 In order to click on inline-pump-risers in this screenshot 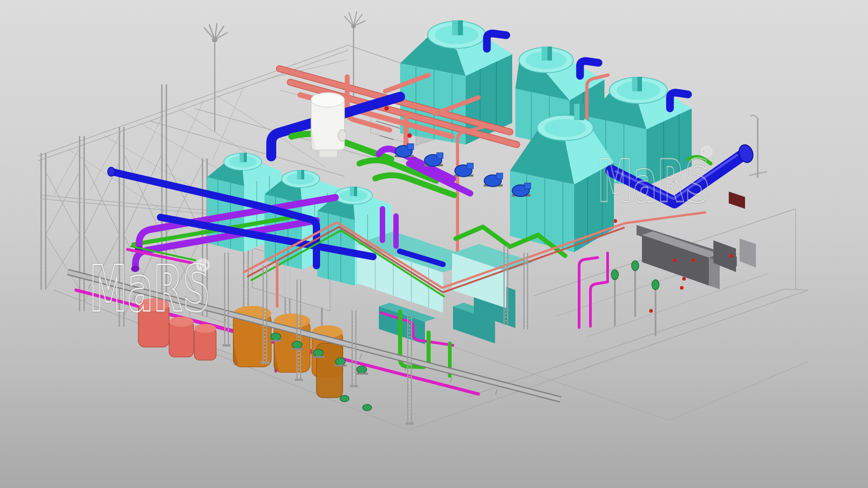, I will do `click(635, 298)`.